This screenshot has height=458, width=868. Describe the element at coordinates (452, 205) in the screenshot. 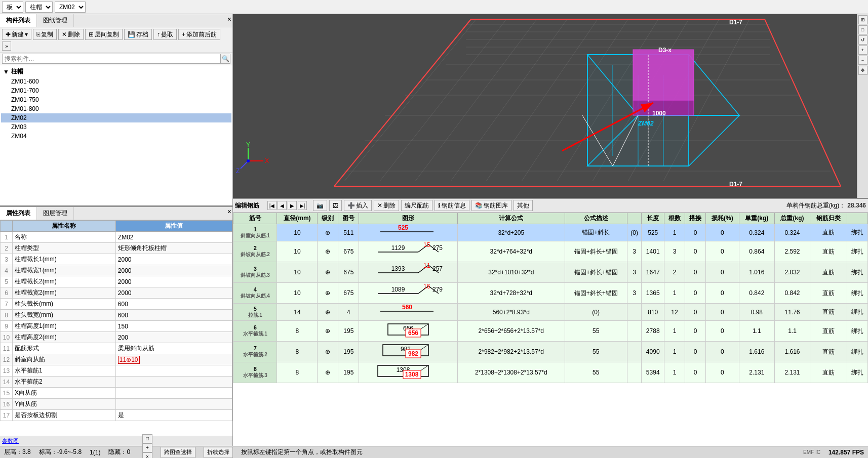

I see `rebar-info-btn: ℹ 钢筋信息` at that location.